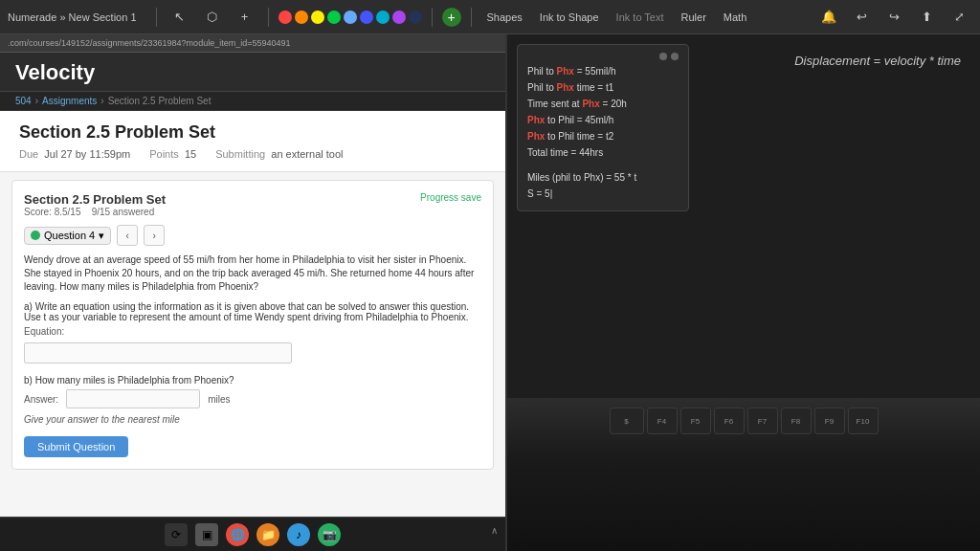  Describe the element at coordinates (190, 154) in the screenshot. I see `points-value: 15` at that location.